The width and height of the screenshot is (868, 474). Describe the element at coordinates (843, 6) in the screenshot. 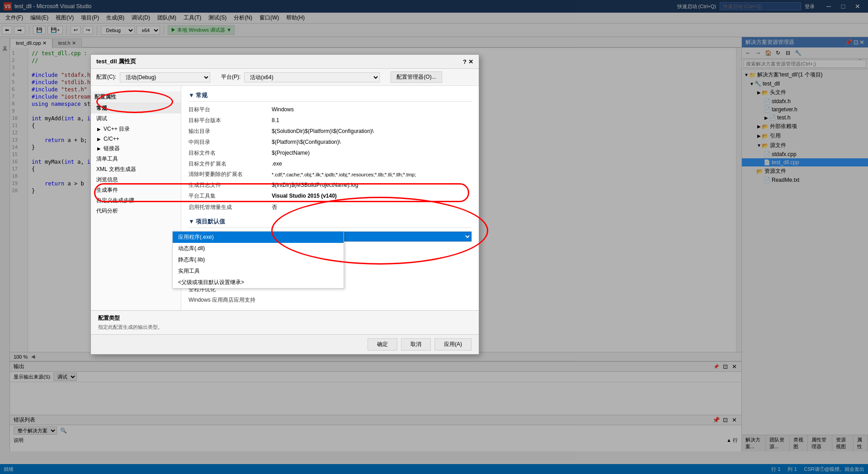

I see `maximize-button: □` at that location.